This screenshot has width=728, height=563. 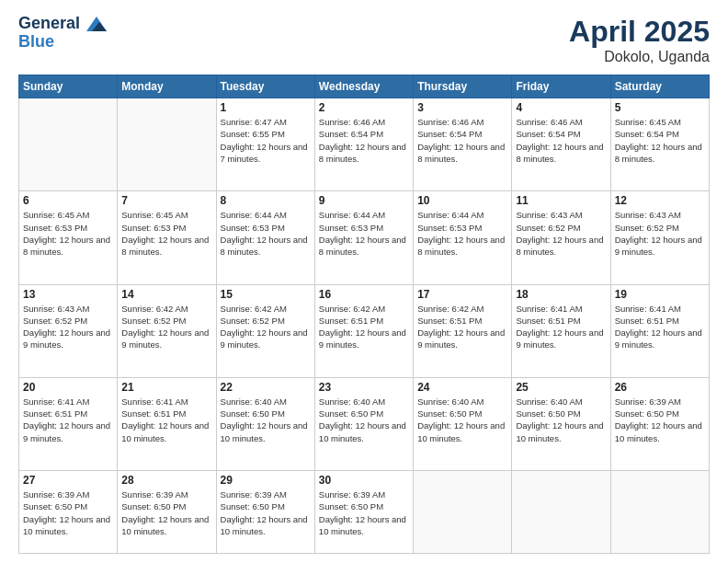 What do you see at coordinates (265, 237) in the screenshot?
I see `calendar-cell: 8Sunrise: 6:44 AM Sunset: 6:53 PM Daylig…` at bounding box center [265, 237].